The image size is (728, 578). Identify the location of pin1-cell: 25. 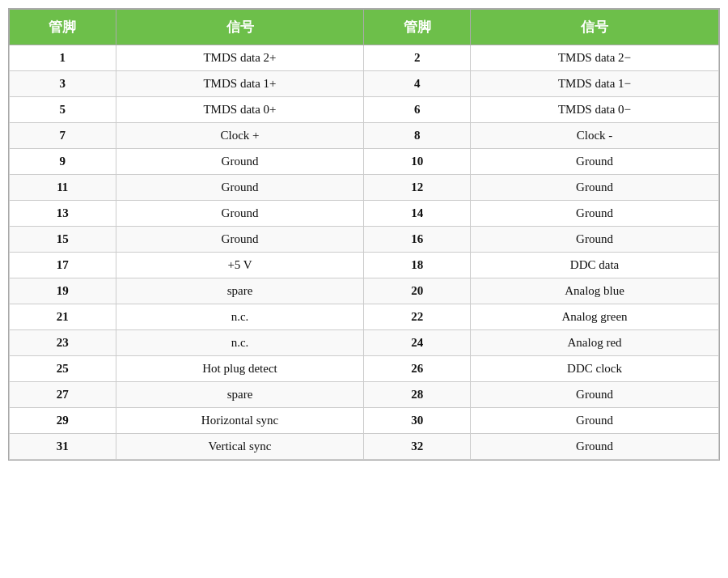
(63, 369).